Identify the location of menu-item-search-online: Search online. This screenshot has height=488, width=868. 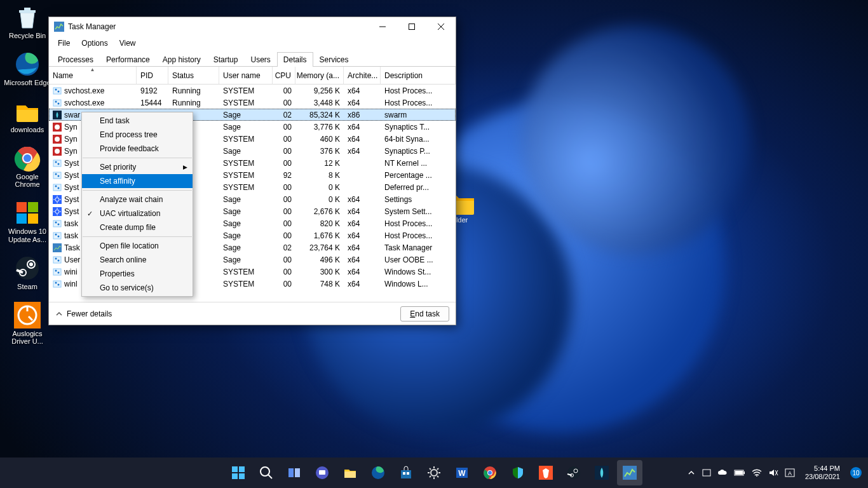
(137, 260).